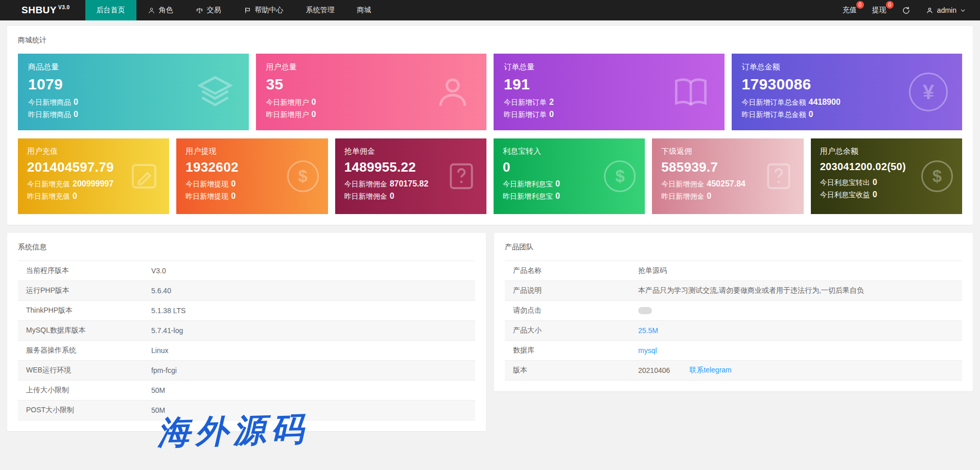  I want to click on table-row: 产品说明本产品只为学习测试交流,请勿要做商业或者用于违法行为,一切后果自负, so click(734, 291).